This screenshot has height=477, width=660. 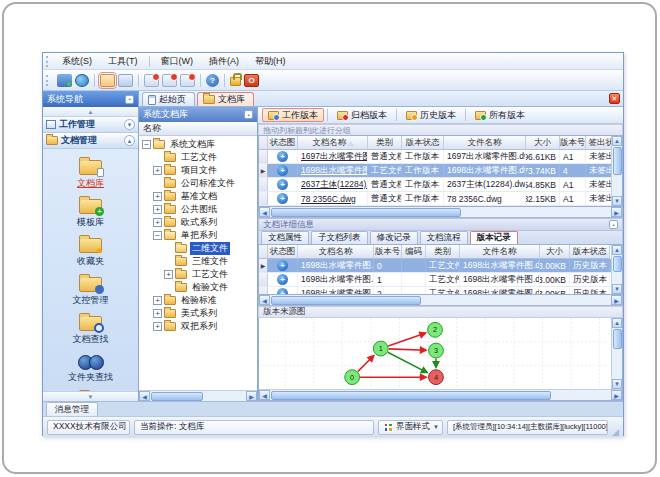 What do you see at coordinates (435, 157) in the screenshot?
I see `table-row: +1697出水嘴零件图.dwg普通文档工作版本1697出水嘴零件图.dwg96.…` at bounding box center [435, 157].